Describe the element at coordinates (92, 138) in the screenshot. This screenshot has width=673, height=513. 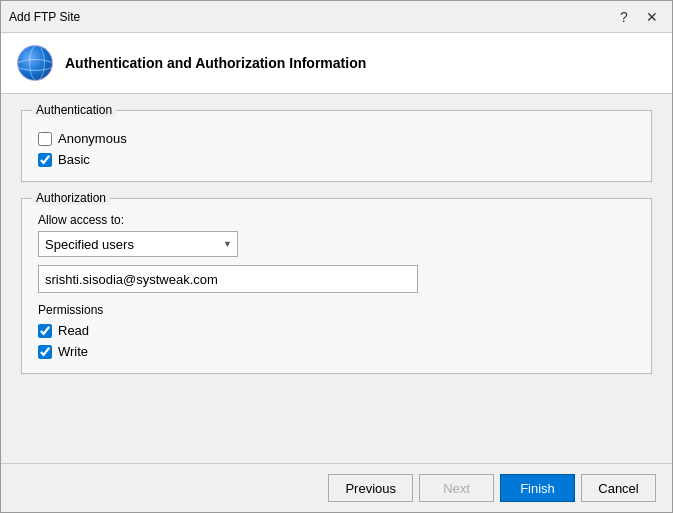
I see `anonymous-label: Anonymous` at that location.